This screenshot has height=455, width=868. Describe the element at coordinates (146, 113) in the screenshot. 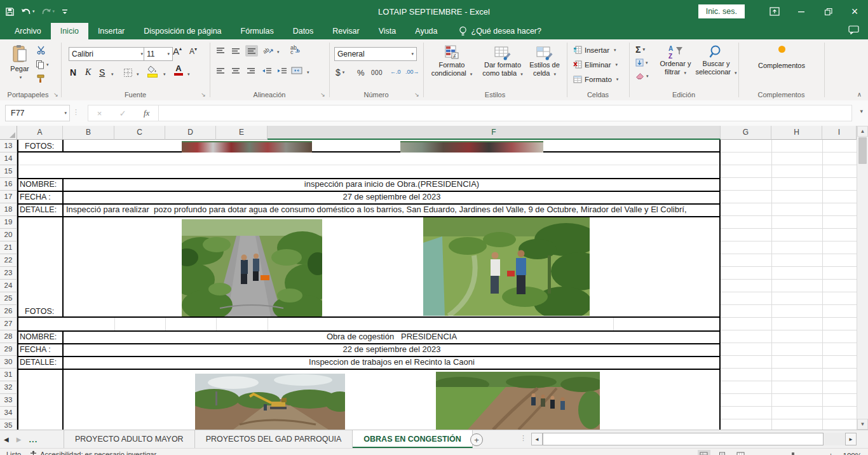

I see `insert-function-button: fx` at that location.